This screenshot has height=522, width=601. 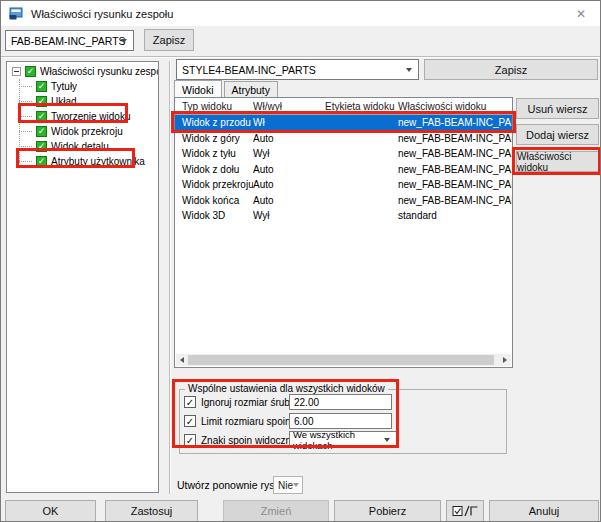 I want to click on close-icon: ✕, so click(x=581, y=14).